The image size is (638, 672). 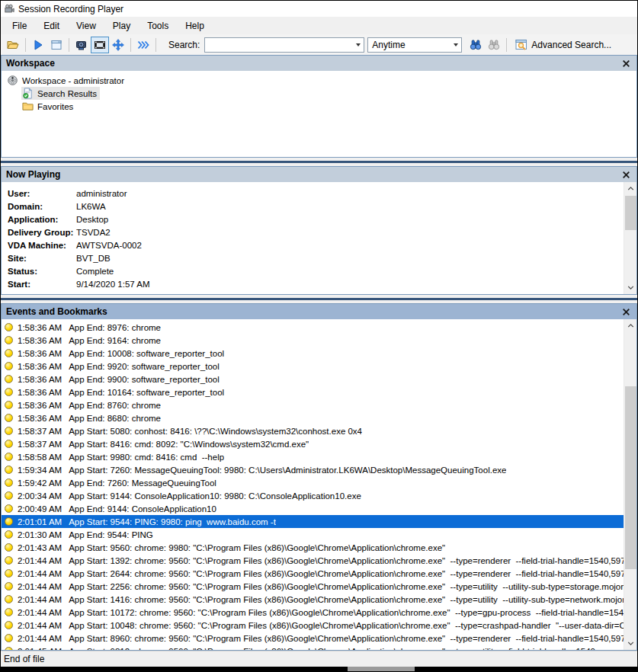 What do you see at coordinates (313, 547) in the screenshot?
I see `event-row: 2:01:43 AMApp Start: 9560: chrome: 9980:…` at bounding box center [313, 547].